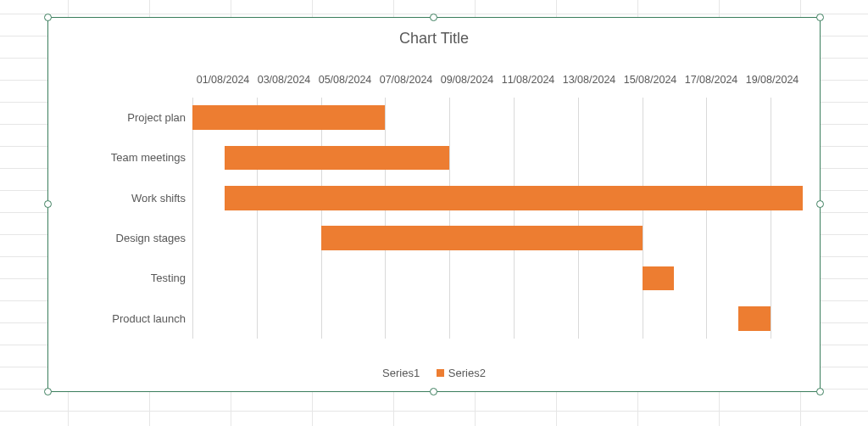 The image size is (868, 426). I want to click on legend-label-series1: Series1, so click(401, 373).